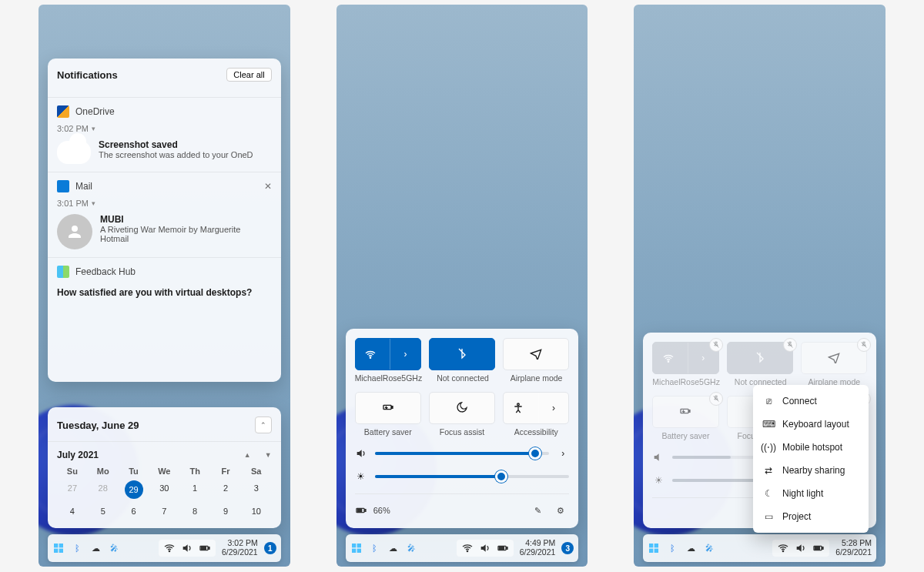 The image size is (924, 572). I want to click on notification-badge: 1, so click(270, 548).